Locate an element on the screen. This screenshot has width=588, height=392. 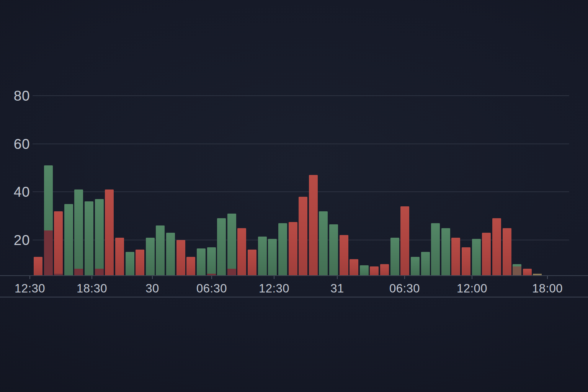
y-axis-label: 20 is located at coordinates (22, 240).